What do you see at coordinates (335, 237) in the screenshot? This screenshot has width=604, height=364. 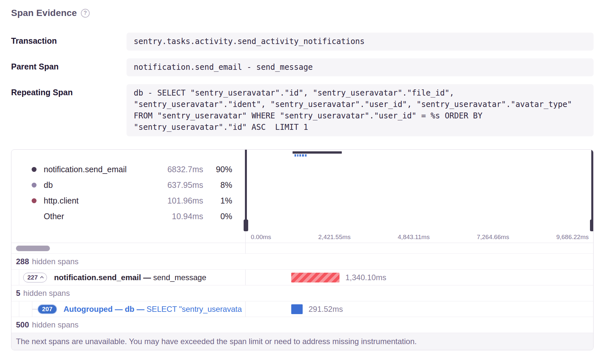 I see `axis-tick: 2,421.55ms` at bounding box center [335, 237].